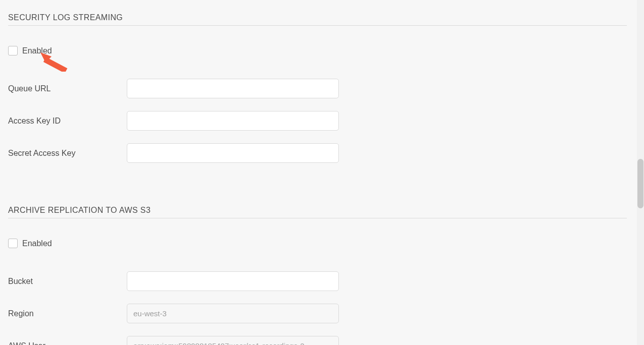  Describe the element at coordinates (317, 153) in the screenshot. I see `secret-access-key-row: Secret Access Key` at that location.